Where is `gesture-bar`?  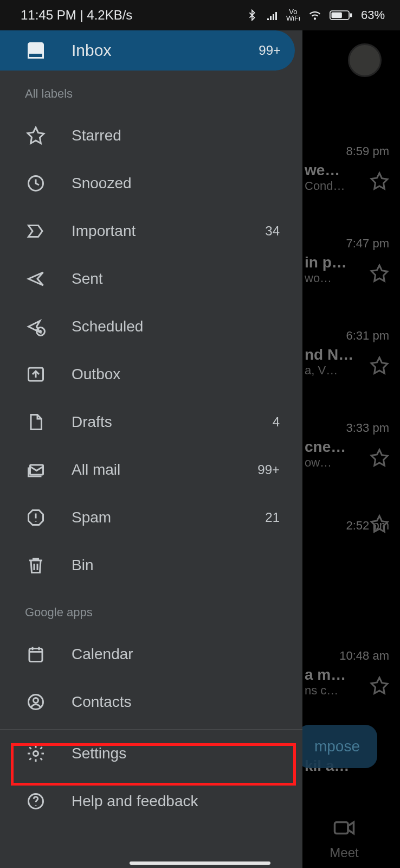
gesture-bar is located at coordinates (200, 863).